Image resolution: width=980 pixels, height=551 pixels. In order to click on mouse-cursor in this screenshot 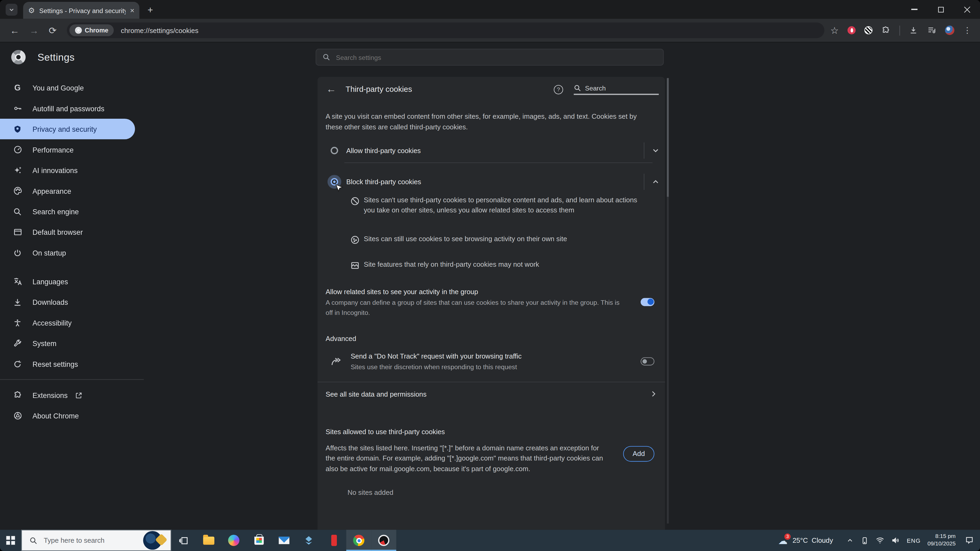, I will do `click(339, 189)`.